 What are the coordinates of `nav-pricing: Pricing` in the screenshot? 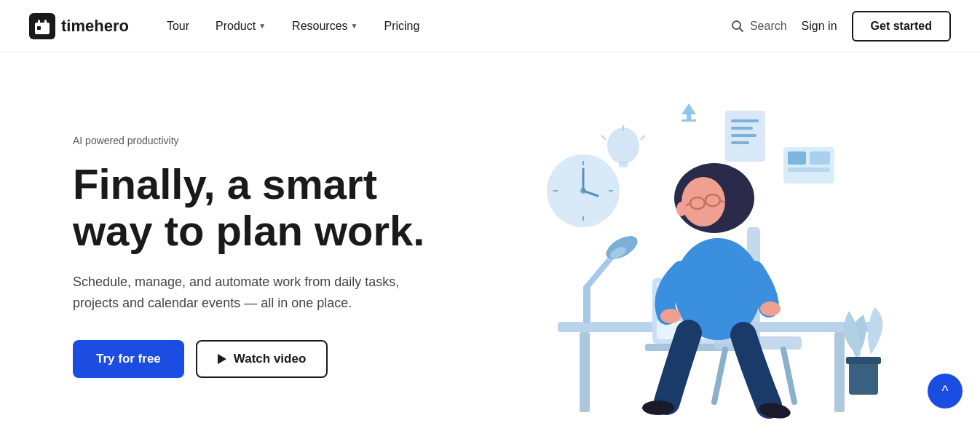 It's located at (402, 26).